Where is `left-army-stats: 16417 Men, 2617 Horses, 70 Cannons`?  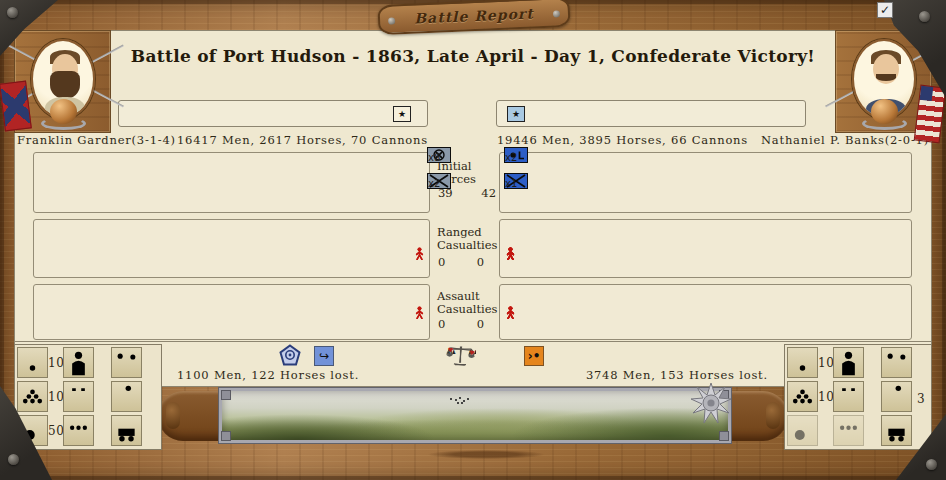
left-army-stats: 16417 Men, 2617 Horses, 70 Cannons is located at coordinates (273, 140).